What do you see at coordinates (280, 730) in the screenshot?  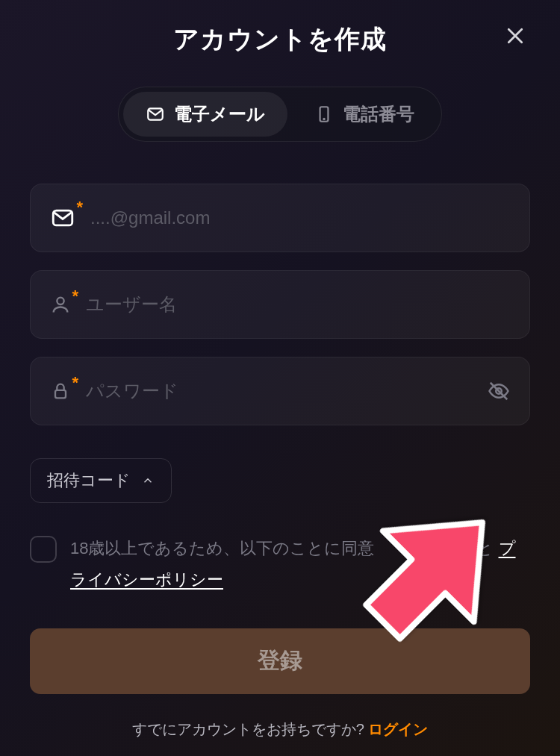 I see `footer-text: すでにアカウントをお持ちですか? ログイン` at bounding box center [280, 730].